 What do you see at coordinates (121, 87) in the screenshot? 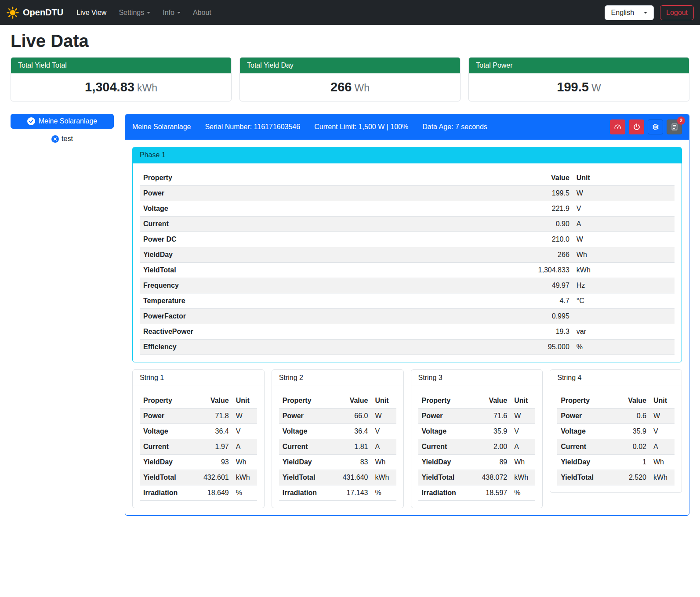
I see `summary-card-body: 1,304.83kWh` at bounding box center [121, 87].